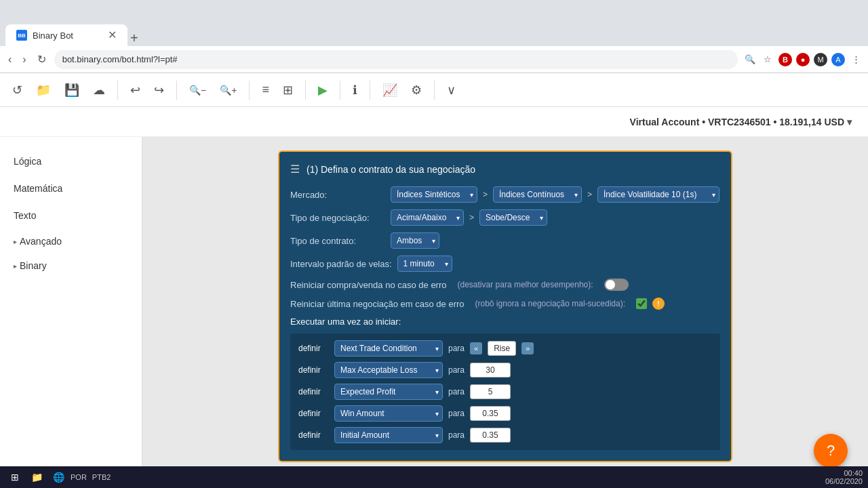  What do you see at coordinates (505, 392) in the screenshot?
I see `exec-row-3: definir Expected Profit para` at bounding box center [505, 392].